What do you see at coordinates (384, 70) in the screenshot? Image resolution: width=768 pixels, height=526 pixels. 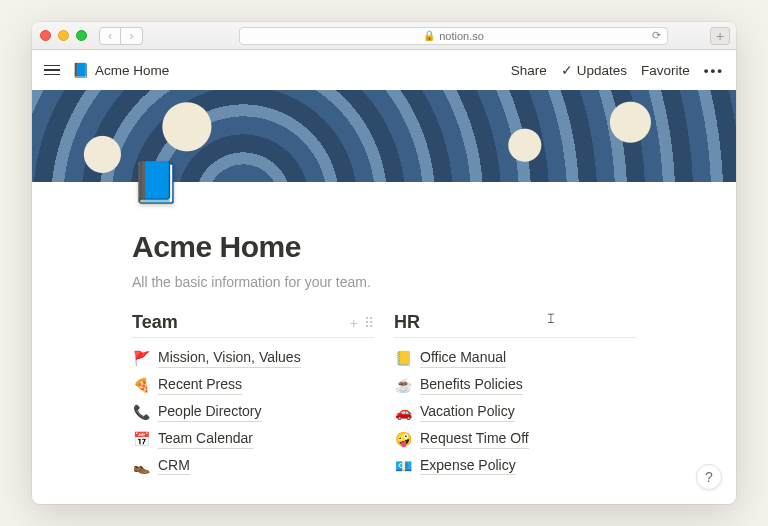 I see `app-topbar: 📘 Acme Home Share ✓ Updates Favorite •••` at bounding box center [384, 70].